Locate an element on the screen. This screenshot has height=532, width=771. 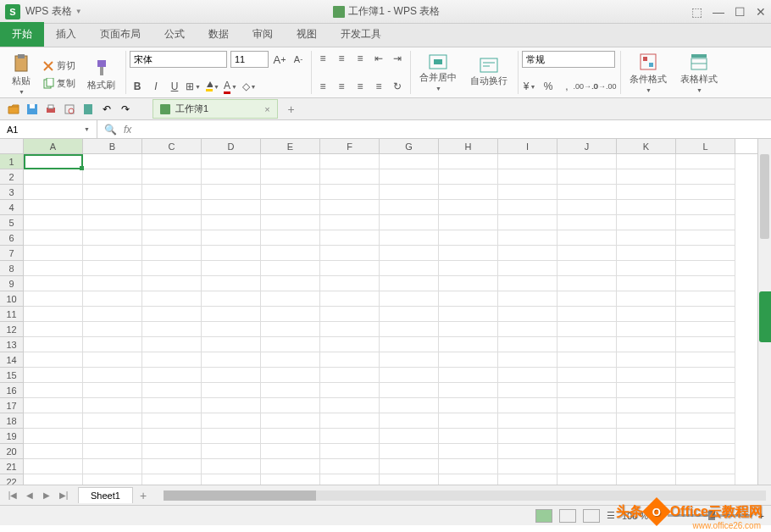
redo-icon: ↷ is located at coordinates (125, 109).